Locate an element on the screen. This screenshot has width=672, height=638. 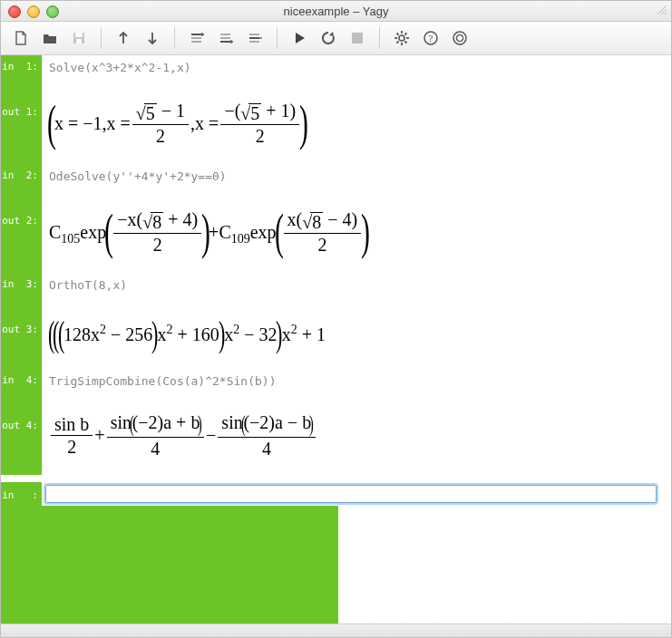
cell-in-2: in 2: OdeSolve(y''+4*y'+2*y==0) is located at coordinates (336, 178).